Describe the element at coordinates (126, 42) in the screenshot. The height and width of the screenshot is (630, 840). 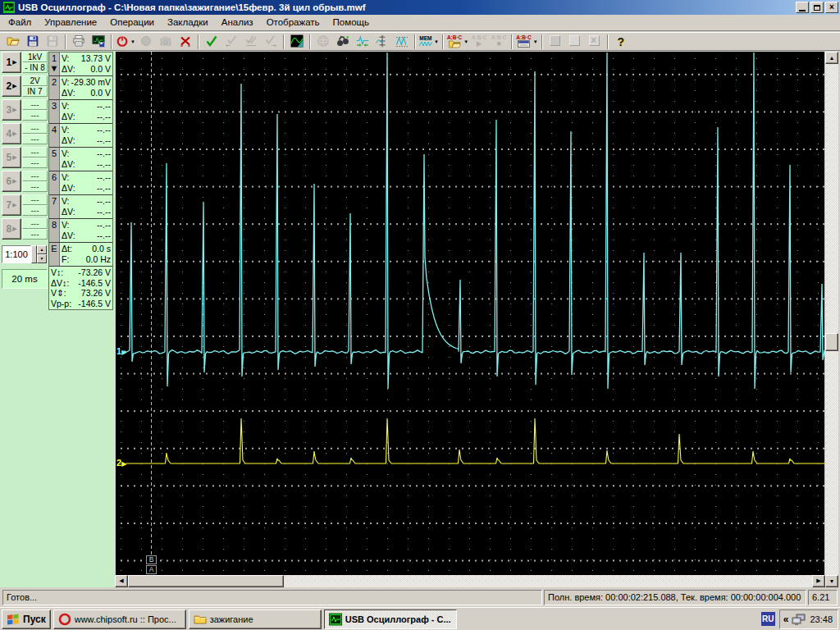
I see `record-button: ▼` at that location.